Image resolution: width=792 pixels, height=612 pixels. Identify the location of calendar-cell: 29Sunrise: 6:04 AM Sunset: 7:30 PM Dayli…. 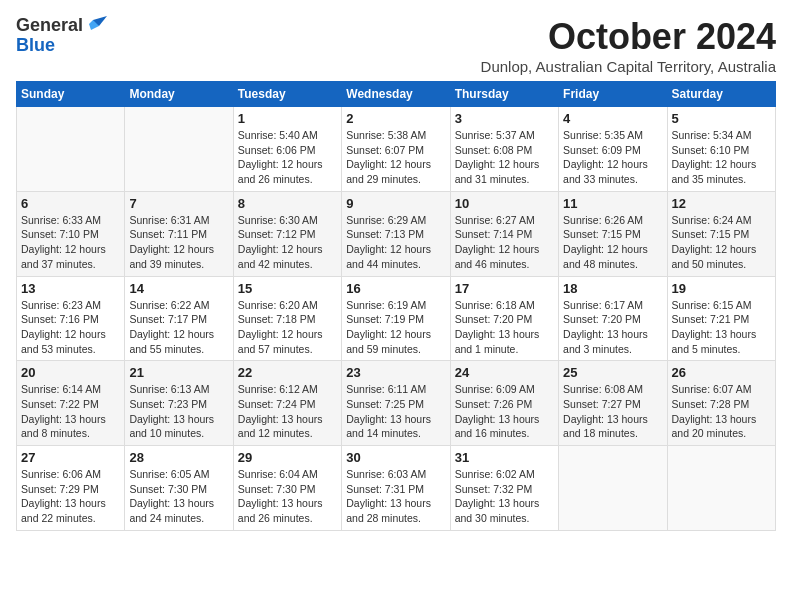
(287, 488).